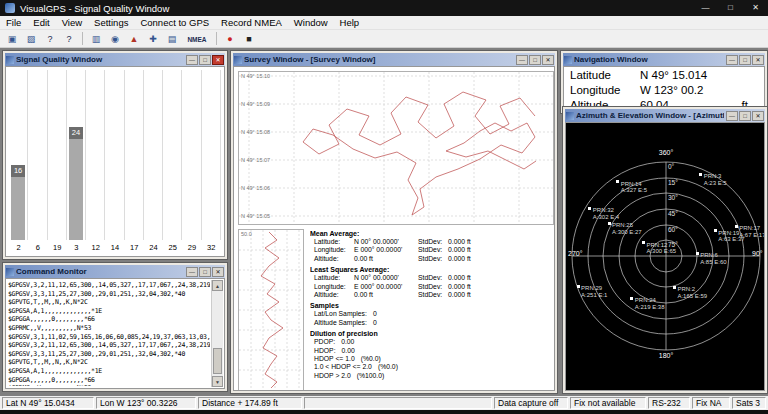 The image size is (768, 414). Describe the element at coordinates (627, 228) in the screenshot. I see `satellite-label: PRN:25A:300 E:27` at that location.